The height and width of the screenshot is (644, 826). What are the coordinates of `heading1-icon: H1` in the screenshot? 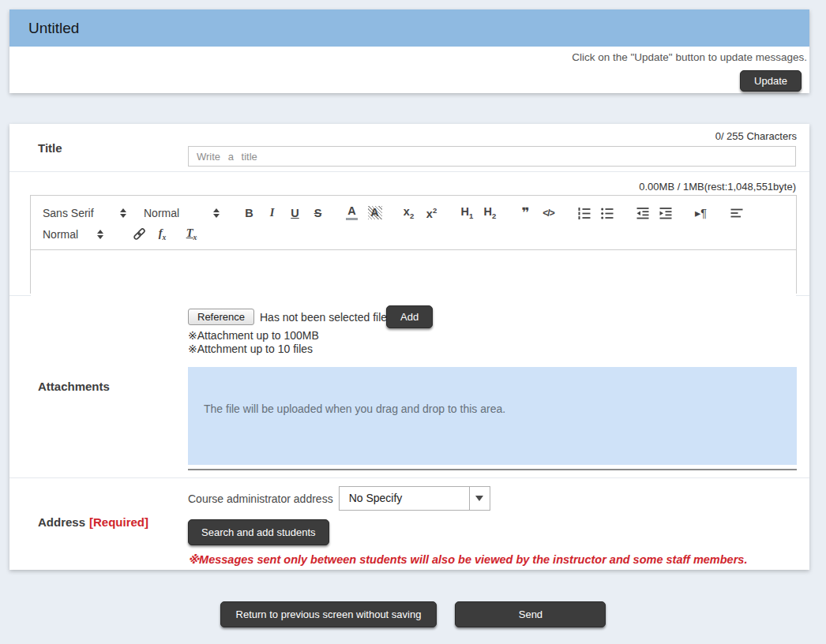 It's located at (467, 213).